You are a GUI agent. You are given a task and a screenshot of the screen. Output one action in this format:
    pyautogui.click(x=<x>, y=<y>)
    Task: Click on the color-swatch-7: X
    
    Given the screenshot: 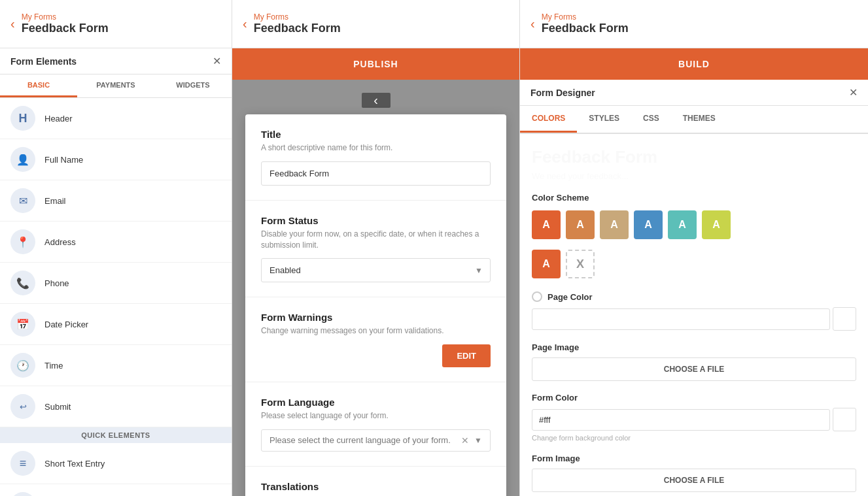 What is the action you would take?
    pyautogui.click(x=580, y=264)
    